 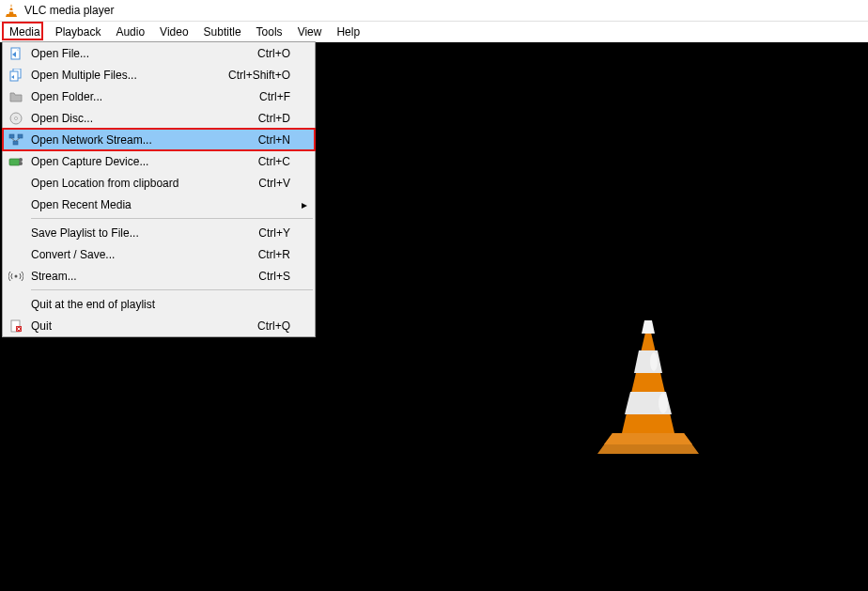 I want to click on menu-audio: Audio, so click(x=130, y=32).